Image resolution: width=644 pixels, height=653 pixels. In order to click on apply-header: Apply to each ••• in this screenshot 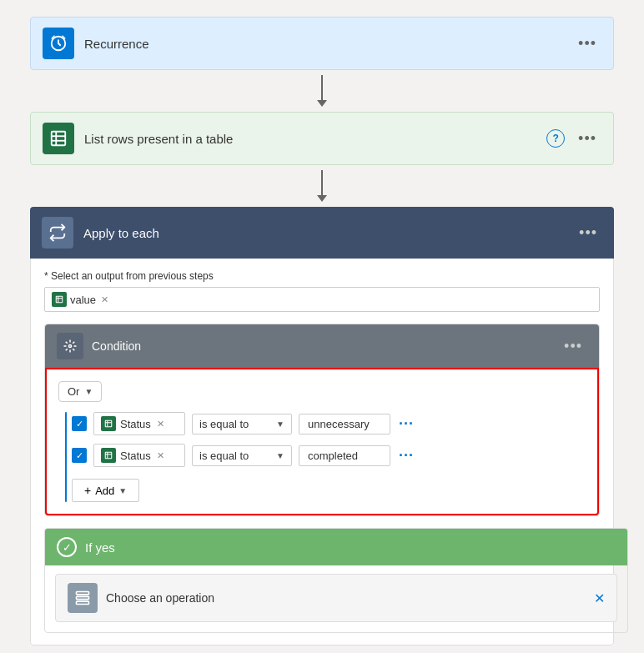, I will do `click(322, 233)`.